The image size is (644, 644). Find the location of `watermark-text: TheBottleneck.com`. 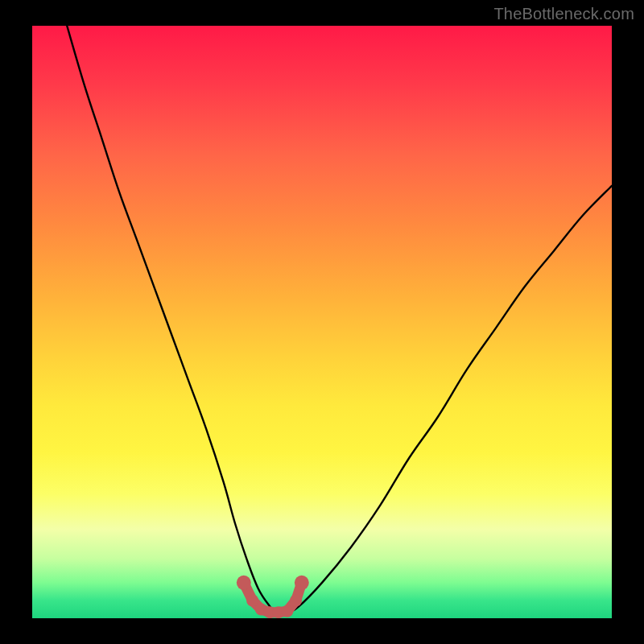

watermark-text: TheBottleneck.com is located at coordinates (564, 14).